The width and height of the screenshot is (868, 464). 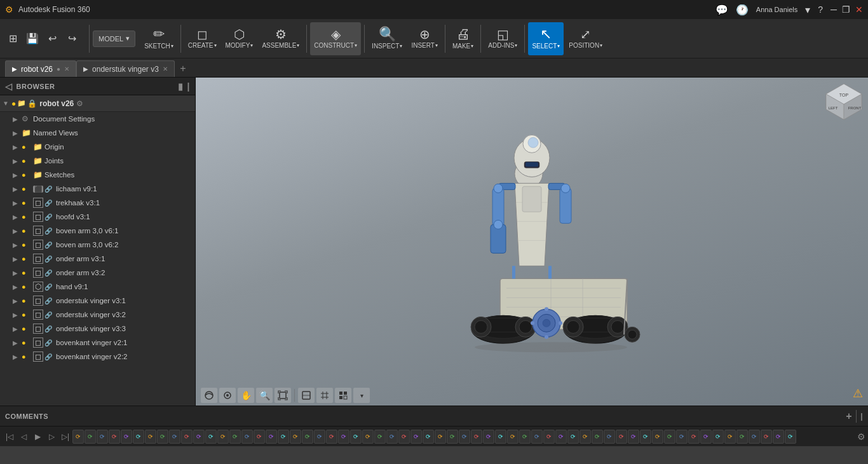 I want to click on tree-item-bovenkant-1: ▶ ● ◻ 🔗 bovenkant vinger v2:1, so click(x=98, y=343).